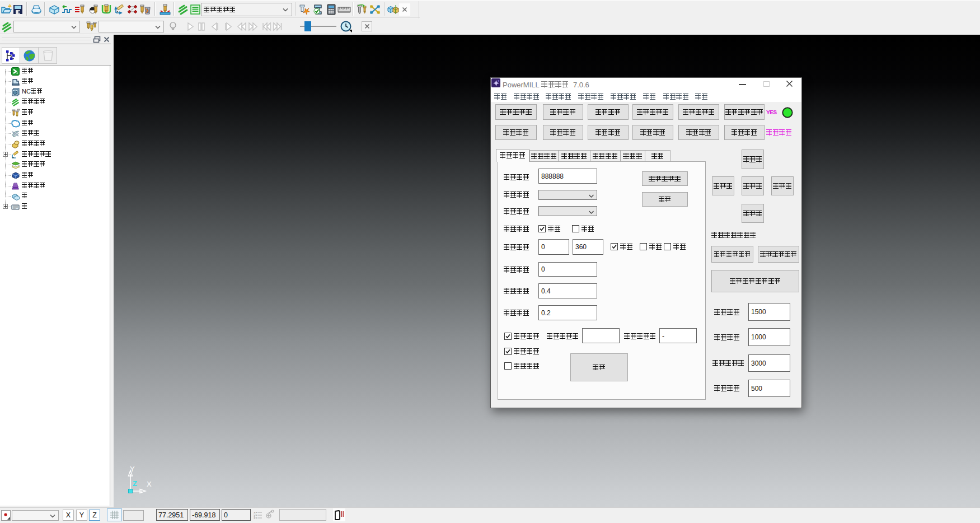 The height and width of the screenshot is (523, 980). I want to click on svg-text: z=, so click(256, 518).